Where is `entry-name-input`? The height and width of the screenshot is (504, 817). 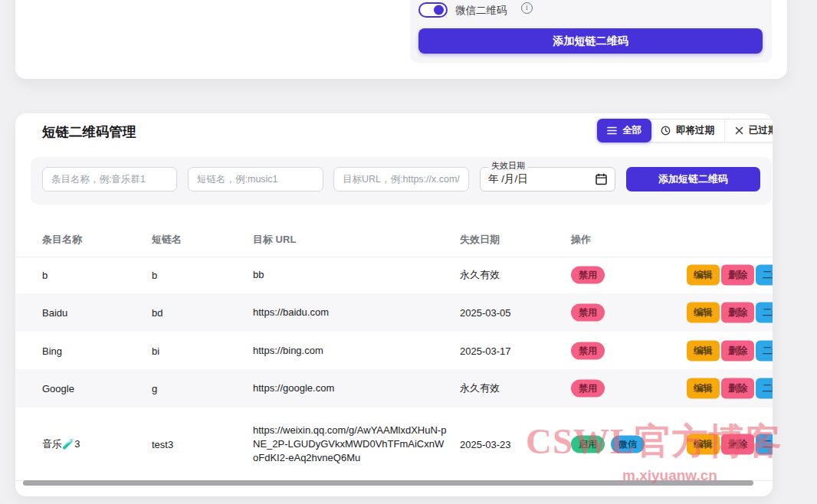
entry-name-input is located at coordinates (110, 179).